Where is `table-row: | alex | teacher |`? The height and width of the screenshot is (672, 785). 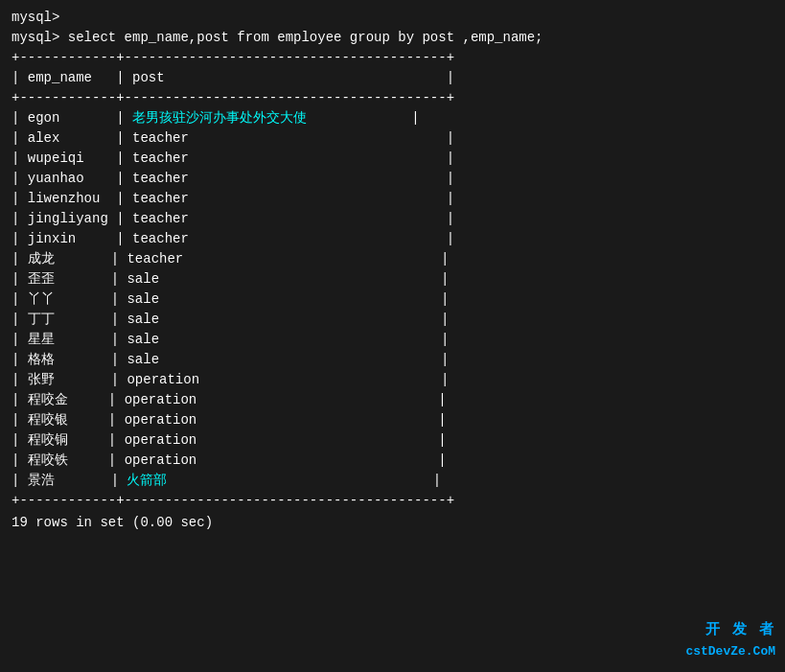 table-row: | alex | teacher | is located at coordinates (393, 138).